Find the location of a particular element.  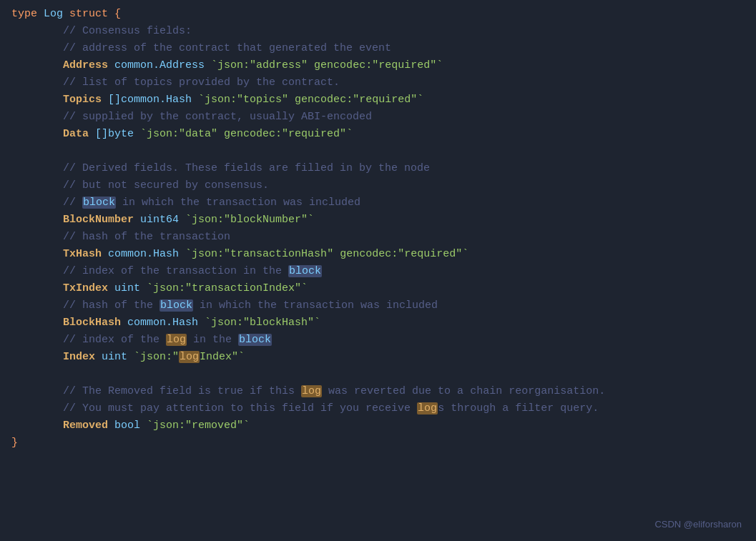

line-7: // supplied by the contract, usually ABI… is located at coordinates (378, 117).